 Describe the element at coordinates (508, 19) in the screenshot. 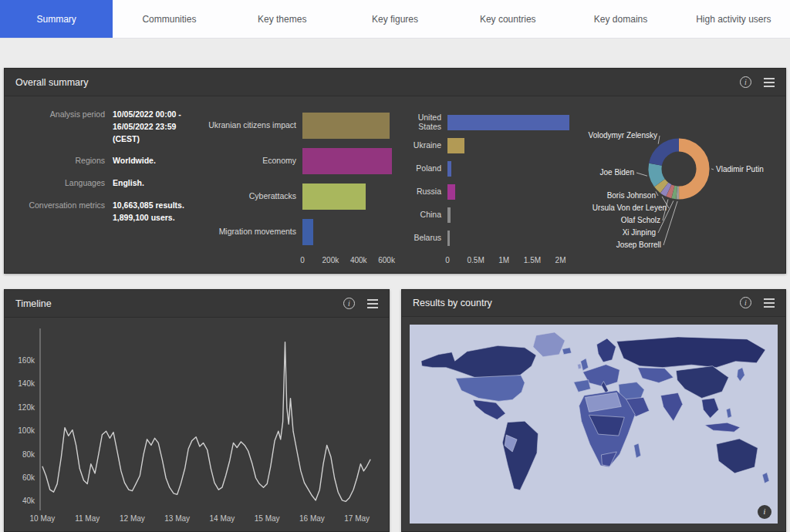

I see `tab-key-countries: Key countries` at that location.